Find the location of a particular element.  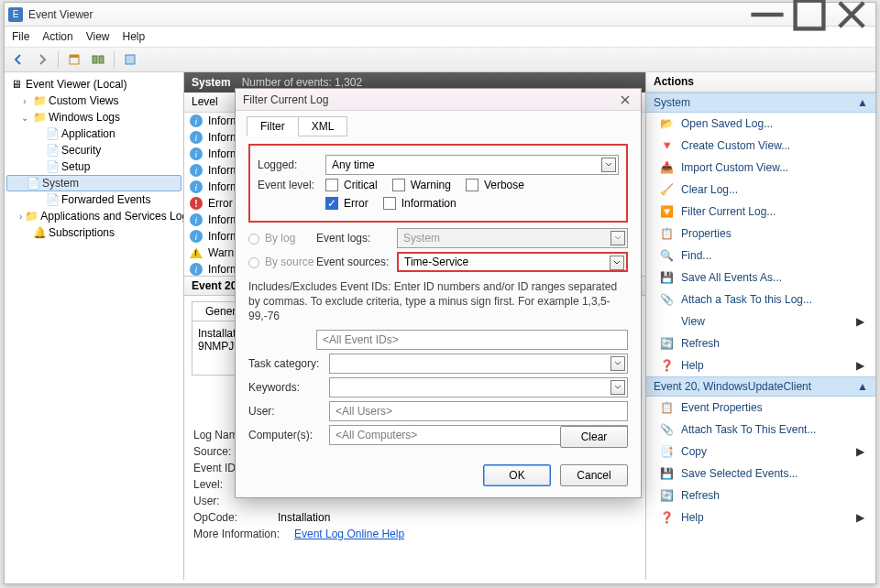

titlebar: E Event Viewer is located at coordinates (440, 15).